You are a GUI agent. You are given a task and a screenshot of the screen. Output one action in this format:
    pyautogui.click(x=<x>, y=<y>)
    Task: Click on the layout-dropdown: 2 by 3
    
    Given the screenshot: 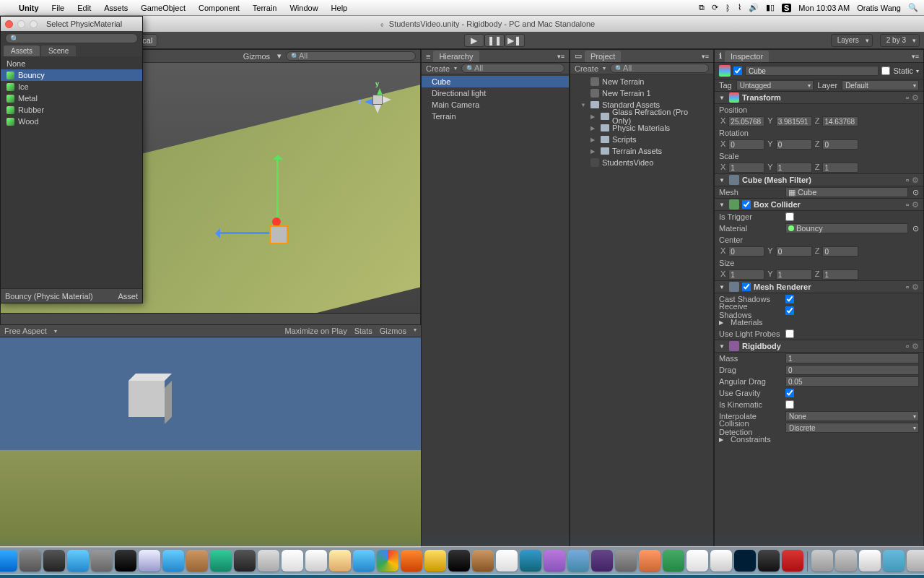 What is the action you would take?
    pyautogui.click(x=899, y=40)
    